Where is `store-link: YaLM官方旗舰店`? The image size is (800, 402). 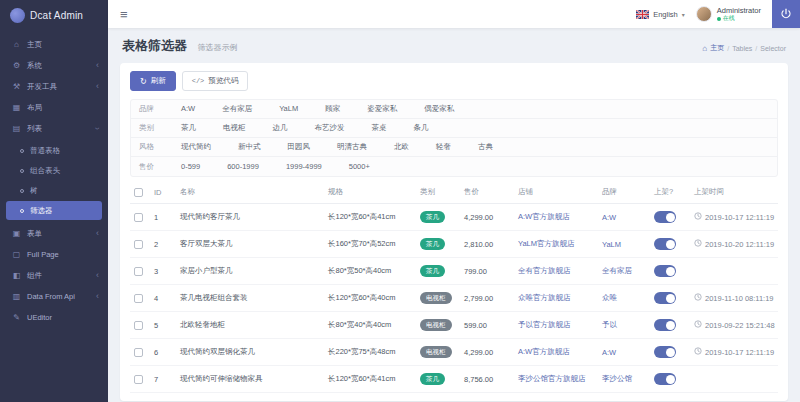
store-link: YaLM官方旗舰店 is located at coordinates (546, 244).